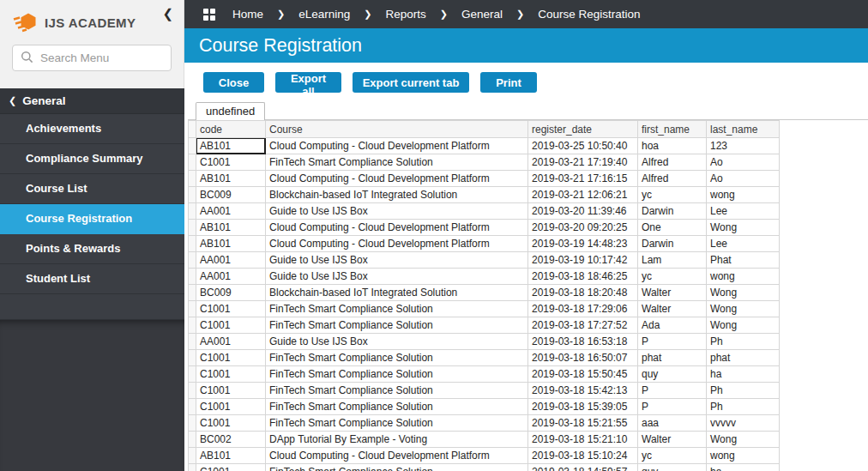 This screenshot has height=471, width=868. I want to click on table-cell: 2019-03-21 17:16:15, so click(583, 178).